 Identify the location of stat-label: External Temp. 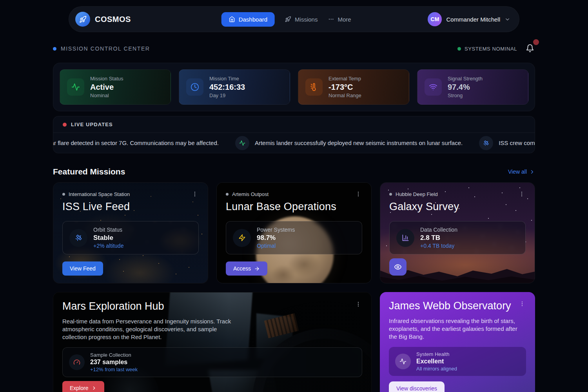
(345, 78).